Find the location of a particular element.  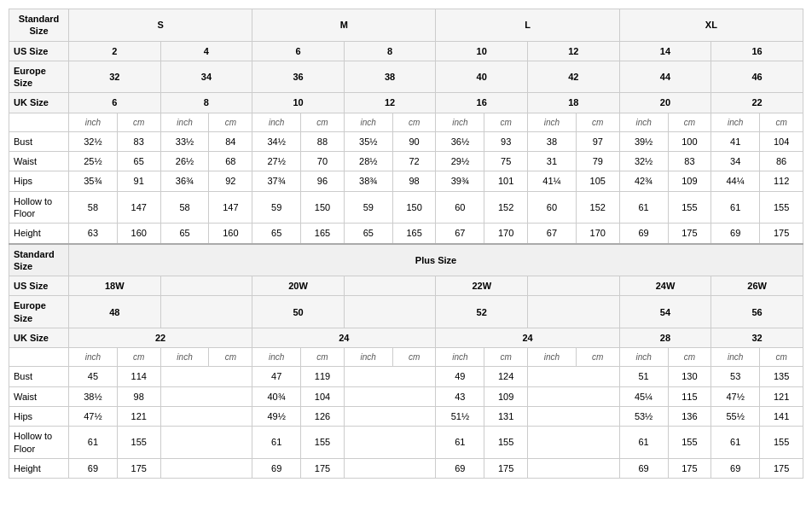

europe-size-row: Europe Size 32 34 36 38 40 42 44 46 is located at coordinates (406, 77).